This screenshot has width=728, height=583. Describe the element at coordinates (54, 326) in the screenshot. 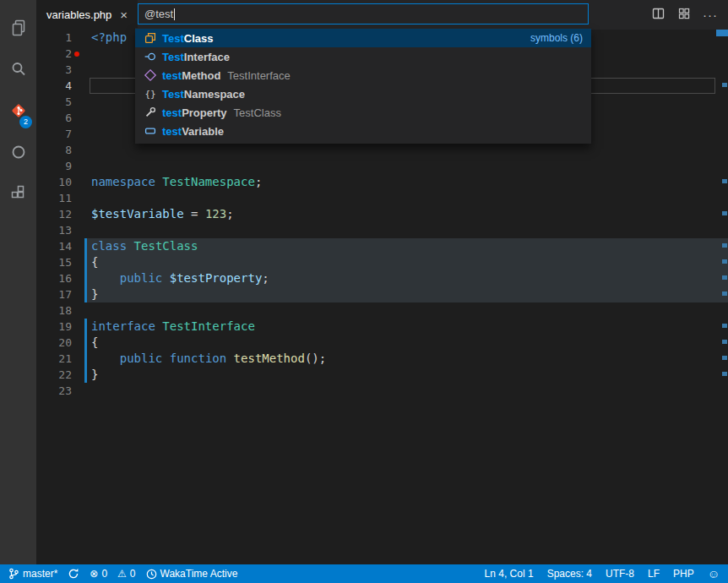

I see `line-number: 19` at that location.